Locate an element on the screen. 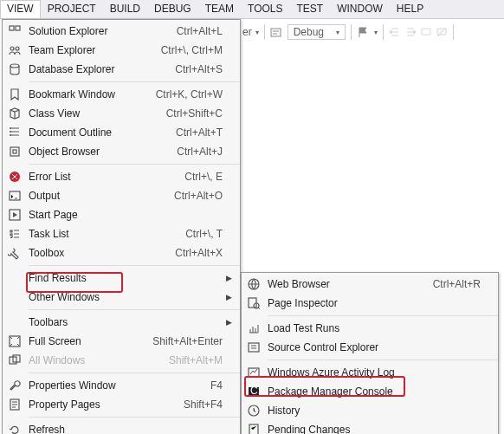 The height and width of the screenshot is (434, 504). menu-item-label: Toolbars is located at coordinates (123, 322).